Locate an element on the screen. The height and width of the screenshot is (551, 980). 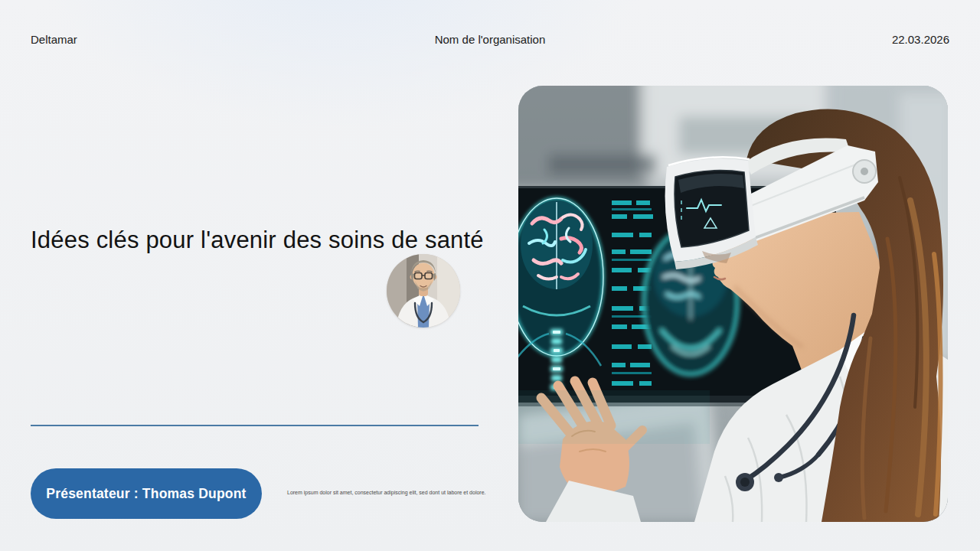
presenter-button: Présentateur : Thomas Dupont is located at coordinates (146, 494).